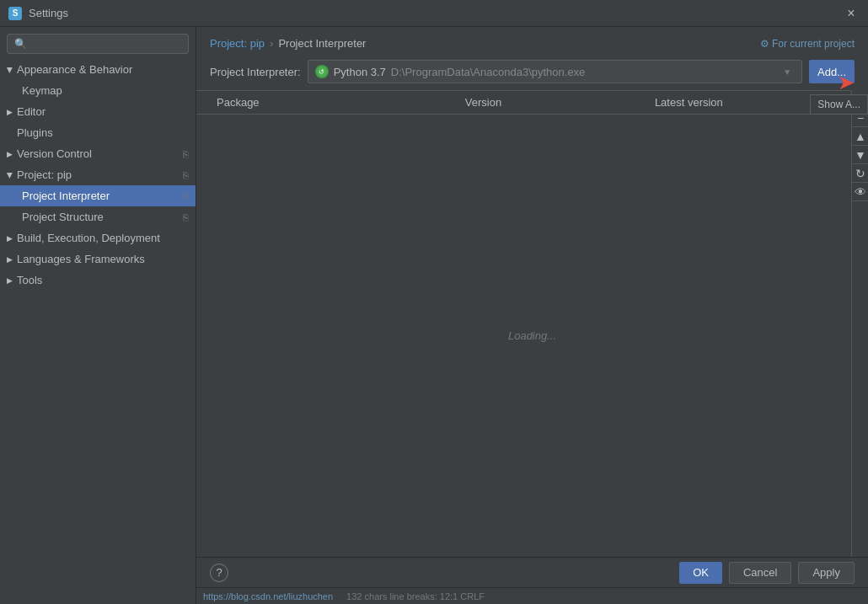  Describe the element at coordinates (31, 111) in the screenshot. I see `sidebar-label-editor: Editor` at that location.